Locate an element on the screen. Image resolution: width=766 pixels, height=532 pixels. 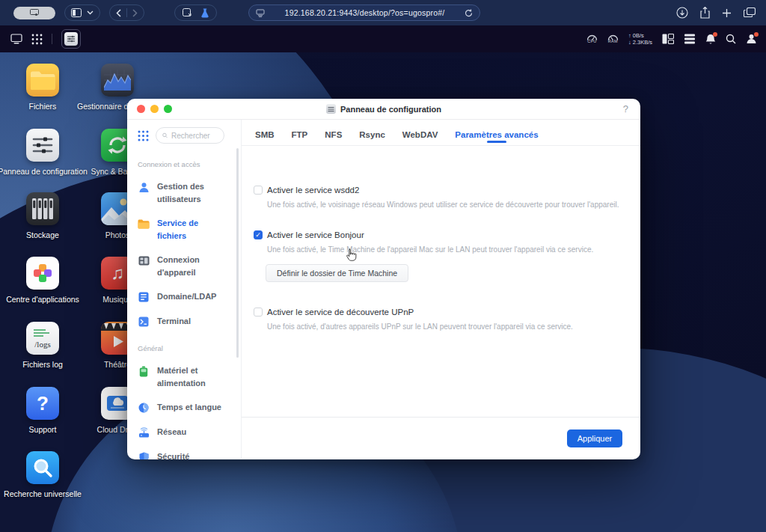
sidebar-scrollbar is located at coordinates (238, 253).